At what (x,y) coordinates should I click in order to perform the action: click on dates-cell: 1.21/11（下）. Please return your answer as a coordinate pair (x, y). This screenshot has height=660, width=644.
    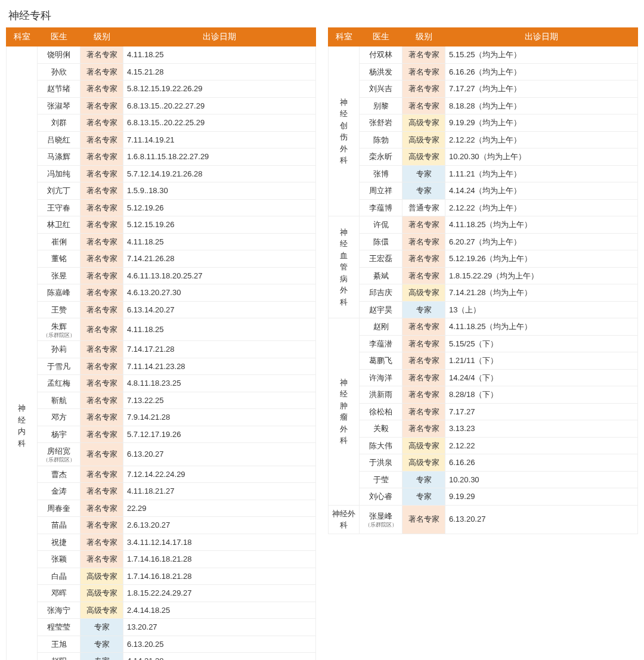
    Looking at the image, I should click on (541, 361).